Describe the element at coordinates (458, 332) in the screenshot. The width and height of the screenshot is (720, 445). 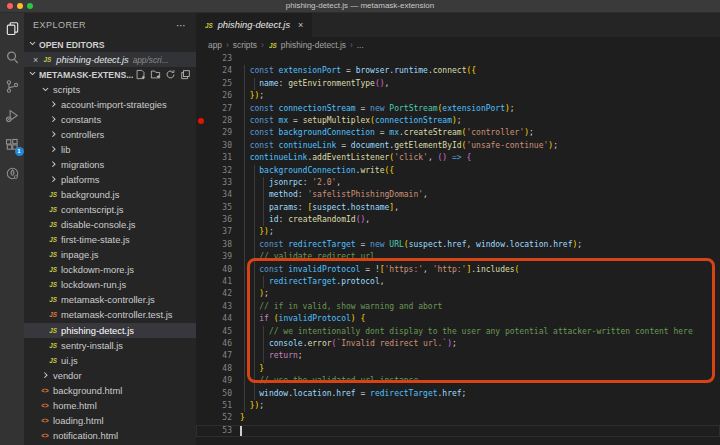
I see `code-line-45: 45 // we intentionally dont display to t…` at that location.